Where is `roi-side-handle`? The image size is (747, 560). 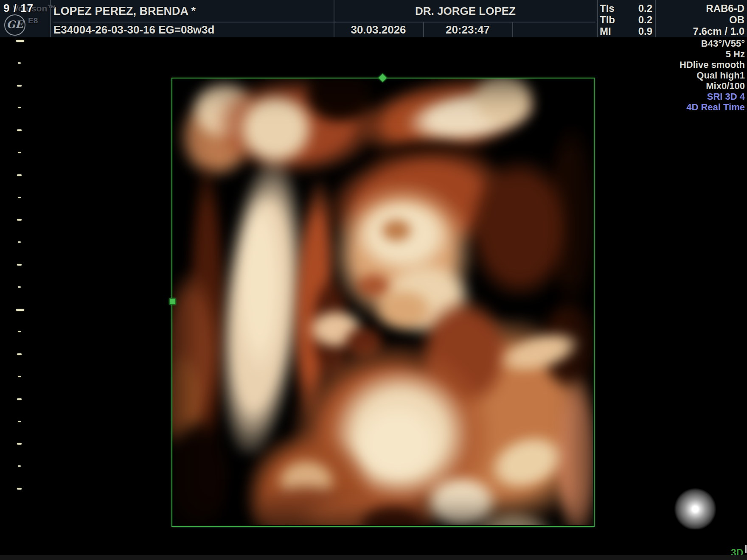 roi-side-handle is located at coordinates (172, 301).